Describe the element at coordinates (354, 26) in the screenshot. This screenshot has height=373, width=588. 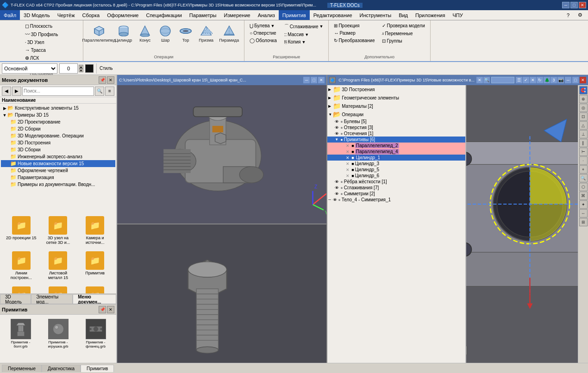
I see `ribbon-btn-projection: ⊞ Проекция` at that location.